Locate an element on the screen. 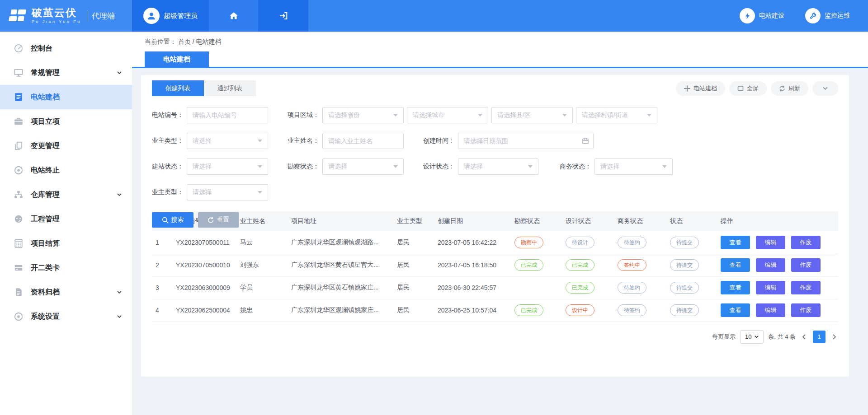  date-range-input is located at coordinates (526, 141).